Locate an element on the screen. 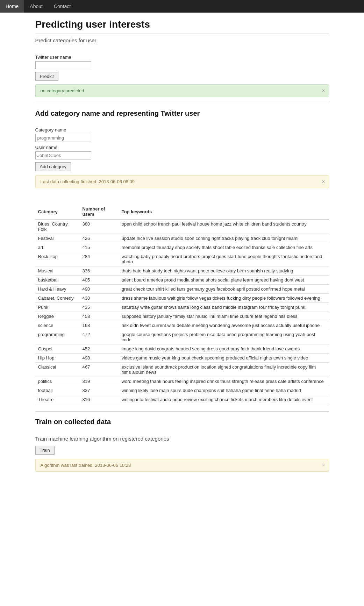 The width and height of the screenshot is (364, 606). cell-keywords: thats hate hair study tech nights want p… is located at coordinates (224, 271).